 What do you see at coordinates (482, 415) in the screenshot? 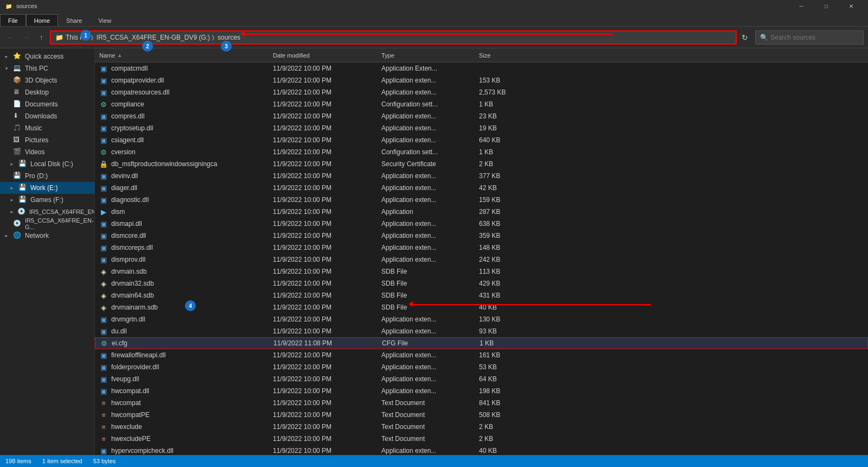
I see `table-row: ≡ hwcompatPE 11/9/2022 10:00 PM Text Doc…` at bounding box center [482, 415].